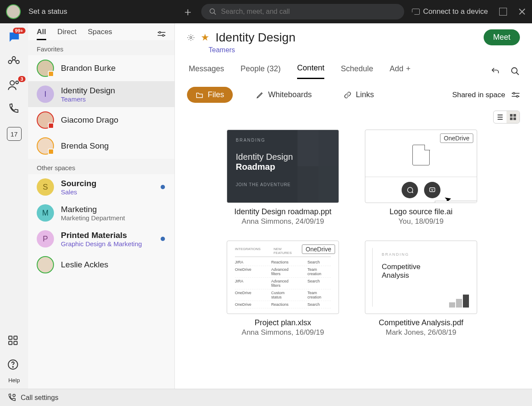 The image size is (532, 406). What do you see at coordinates (14, 206) in the screenshot?
I see `nav-rail: 99+ 3 17 Help` at bounding box center [14, 206].